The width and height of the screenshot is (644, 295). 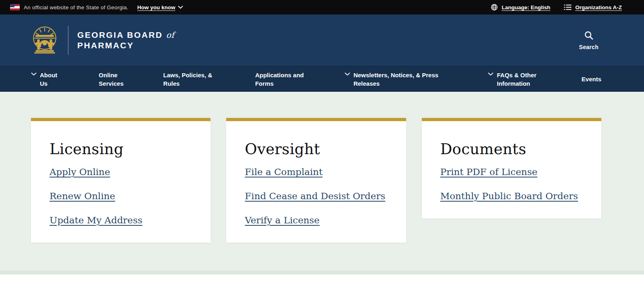 I want to click on nav-item-label: About Us, so click(x=50, y=79).